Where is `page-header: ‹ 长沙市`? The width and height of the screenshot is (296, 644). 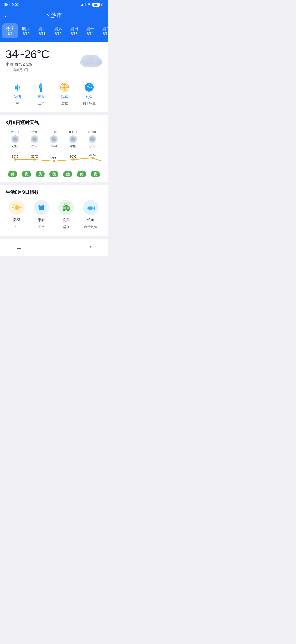 page-header: ‹ 长沙市 is located at coordinates (54, 15).